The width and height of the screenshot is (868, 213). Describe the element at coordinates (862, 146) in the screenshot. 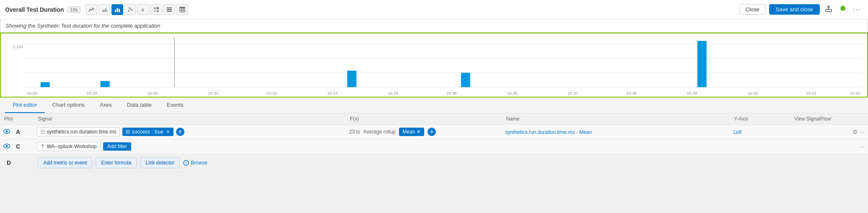

I see `row-c-more-icon: ···` at that location.